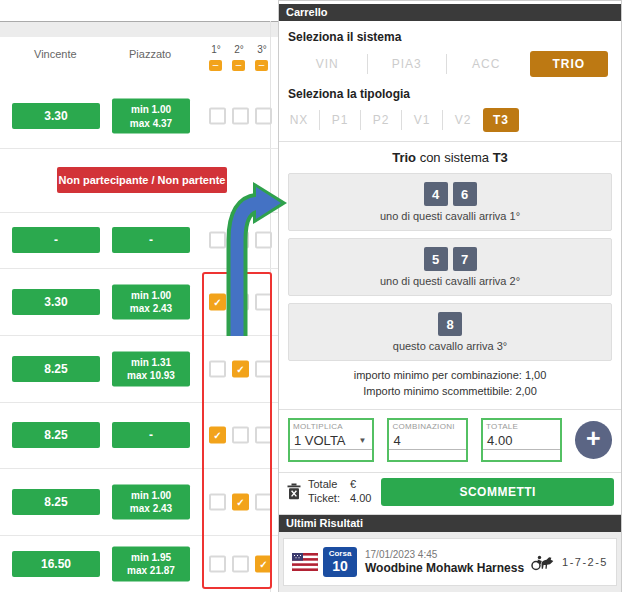 This screenshot has width=625, height=592. I want to click on vincente-odds-button: 16.50, so click(56, 564).